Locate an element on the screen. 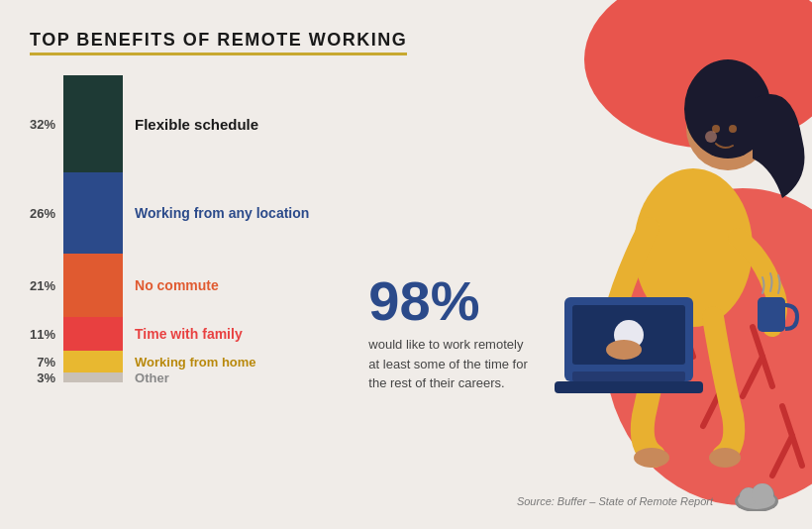 This screenshot has height=529, width=812. bar-home is located at coordinates (93, 362).